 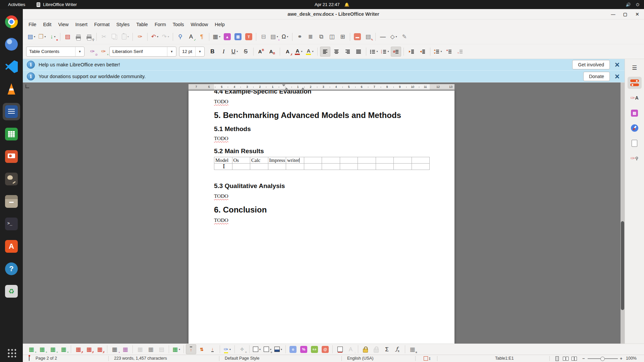 What do you see at coordinates (315, 349) in the screenshot?
I see `decimal-format: 0.0` at bounding box center [315, 349].